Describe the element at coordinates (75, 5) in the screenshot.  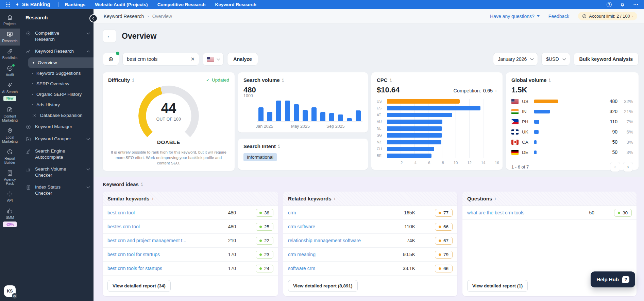
I see `topnav-link-rankings: Rankings` at that location.